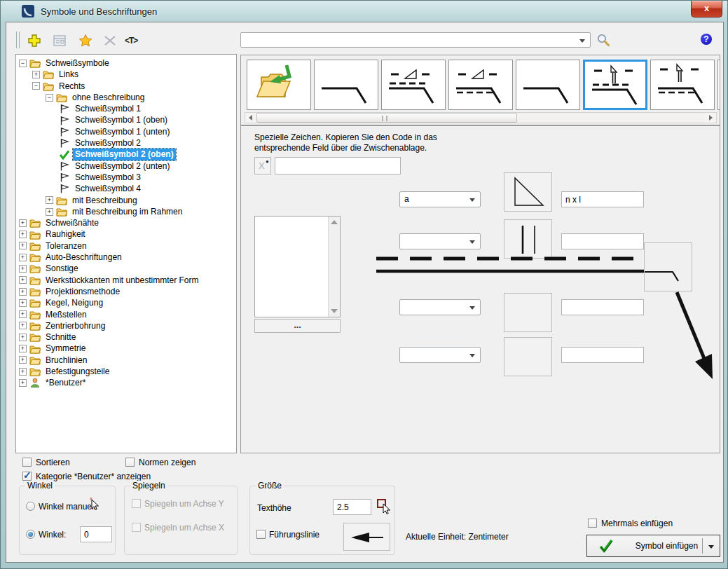  Describe the element at coordinates (126, 154) in the screenshot. I see `tree-item: Schweißsymbol 2 (oben)` at that location.